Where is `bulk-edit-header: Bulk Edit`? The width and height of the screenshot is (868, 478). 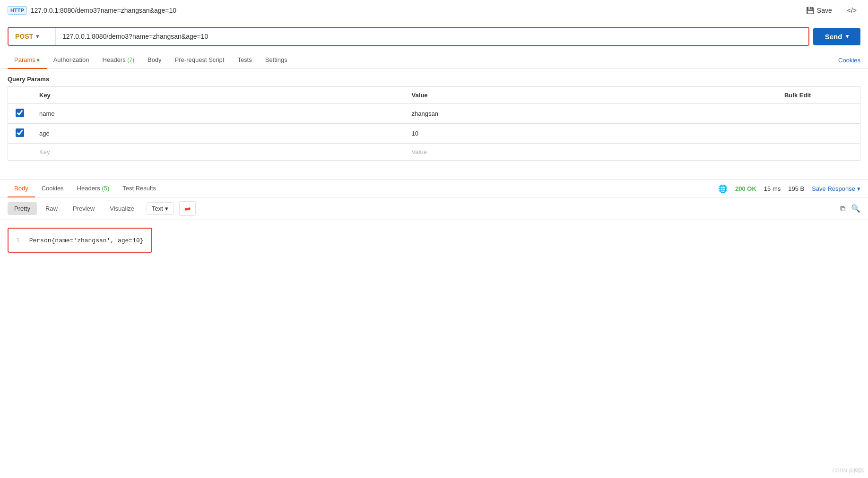
bulk-edit-header: Bulk Edit is located at coordinates (819, 95).